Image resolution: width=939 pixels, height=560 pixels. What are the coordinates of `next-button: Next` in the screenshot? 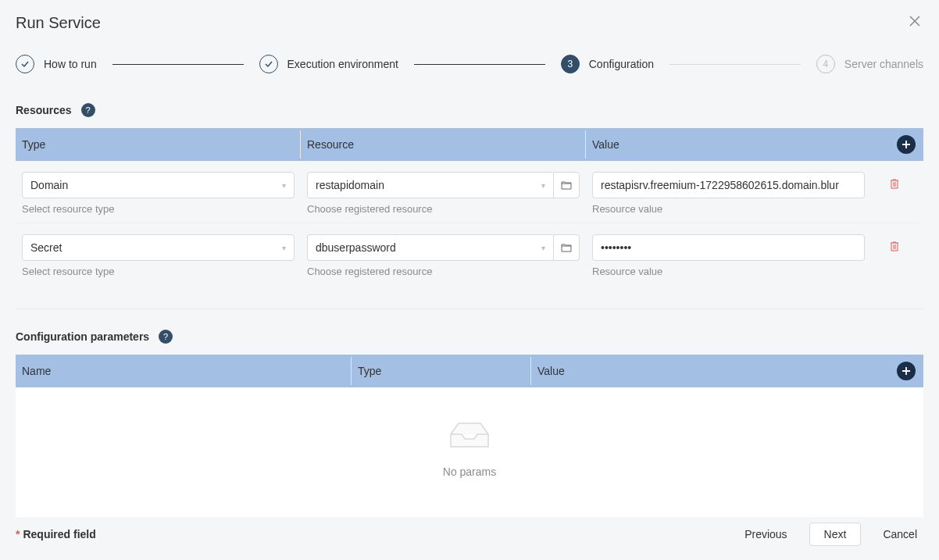 It's located at (836, 534).